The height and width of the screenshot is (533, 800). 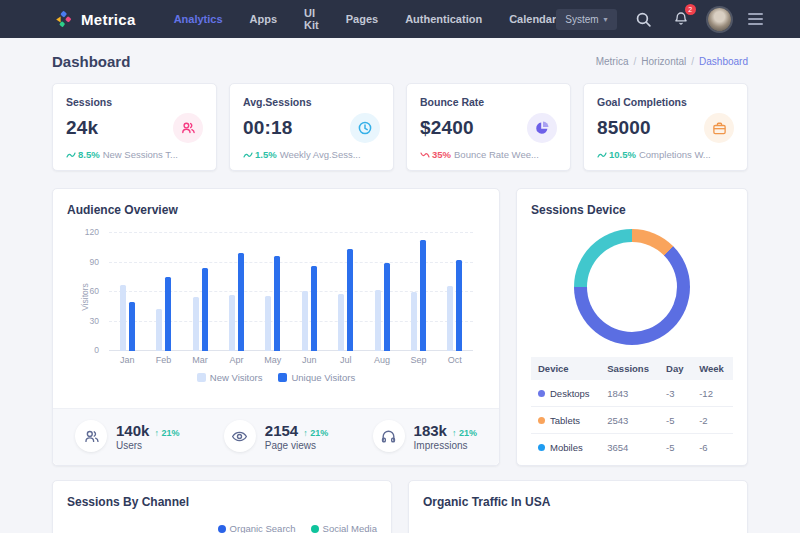 I want to click on legend-item-new-visitors: New Visitors, so click(x=230, y=378).